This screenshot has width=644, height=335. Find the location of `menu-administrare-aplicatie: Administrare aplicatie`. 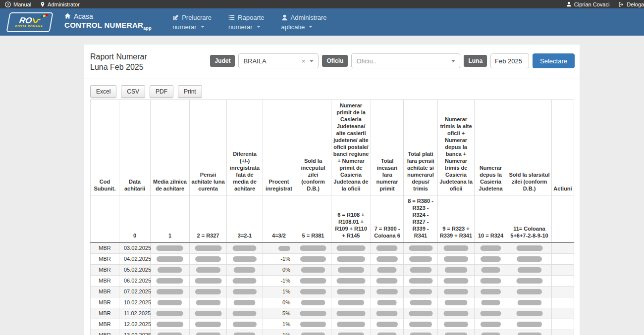

menu-administrare-aplicatie: Administrare aplicatie is located at coordinates (304, 22).